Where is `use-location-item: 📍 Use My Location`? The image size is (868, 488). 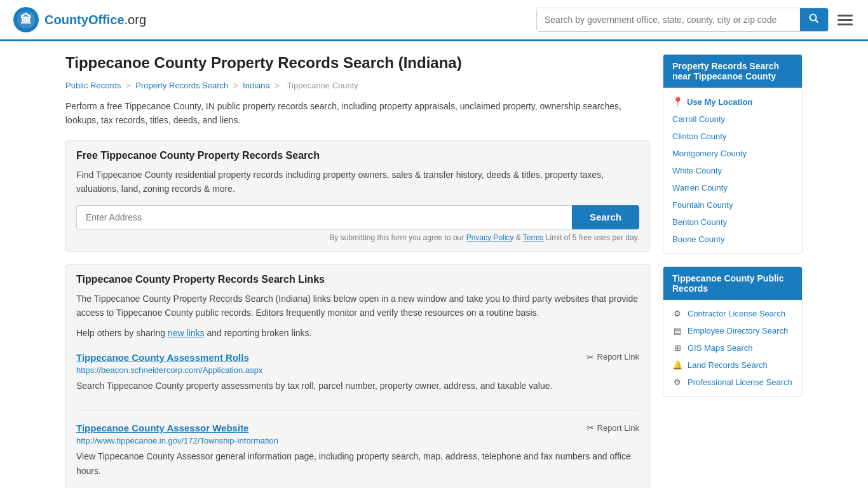 use-location-item: 📍 Use My Location is located at coordinates (733, 102).